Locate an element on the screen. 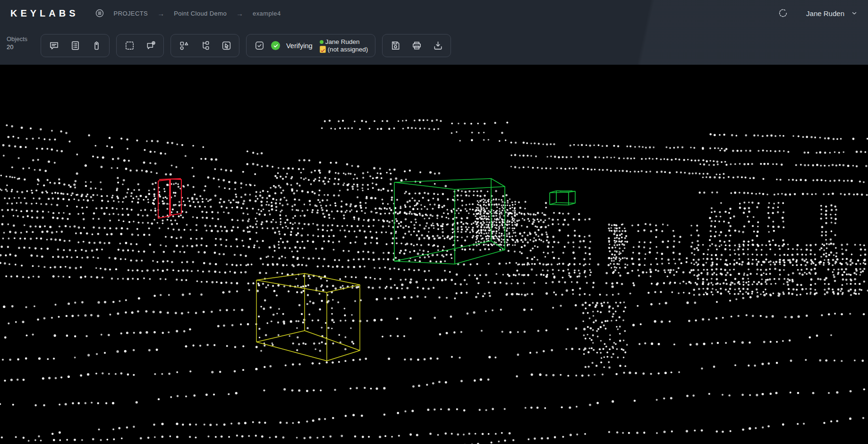 This screenshot has height=444, width=868. objects-label: Objects is located at coordinates (24, 39).